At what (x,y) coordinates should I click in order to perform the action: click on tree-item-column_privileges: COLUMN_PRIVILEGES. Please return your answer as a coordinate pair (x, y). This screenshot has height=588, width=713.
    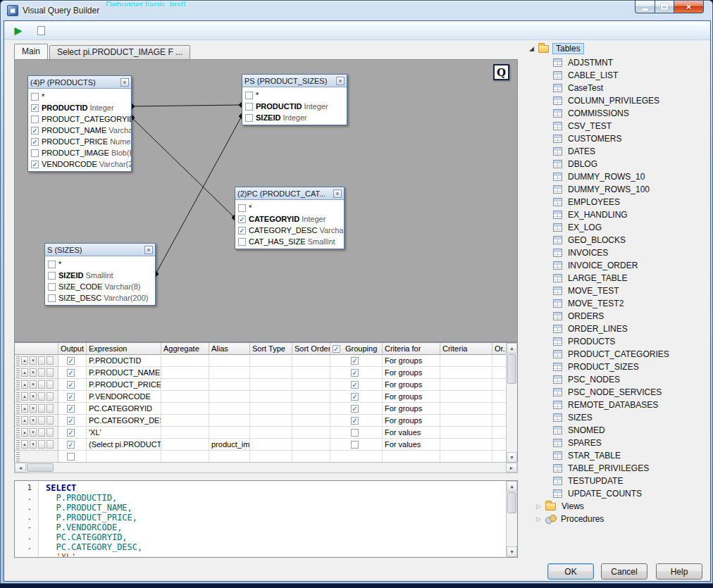
    Looking at the image, I should click on (607, 101).